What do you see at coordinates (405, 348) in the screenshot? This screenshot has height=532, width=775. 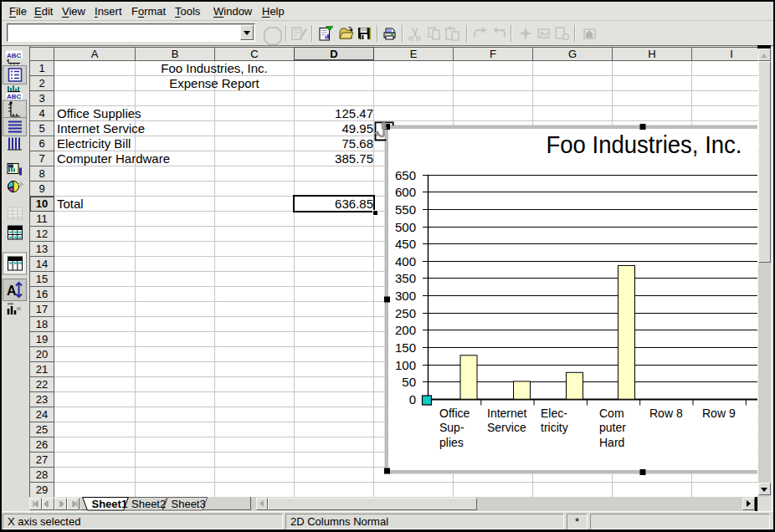 I see `svg-text: 150` at bounding box center [405, 348].